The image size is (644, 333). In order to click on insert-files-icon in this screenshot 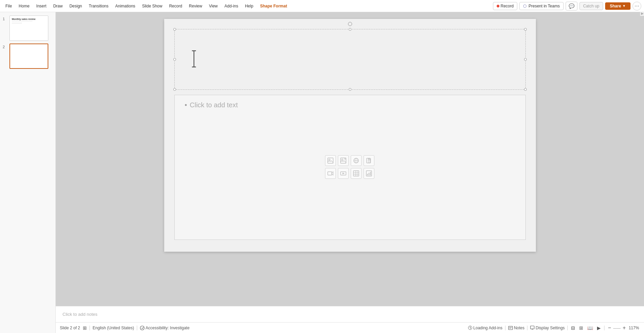, I will do `click(369, 161)`.